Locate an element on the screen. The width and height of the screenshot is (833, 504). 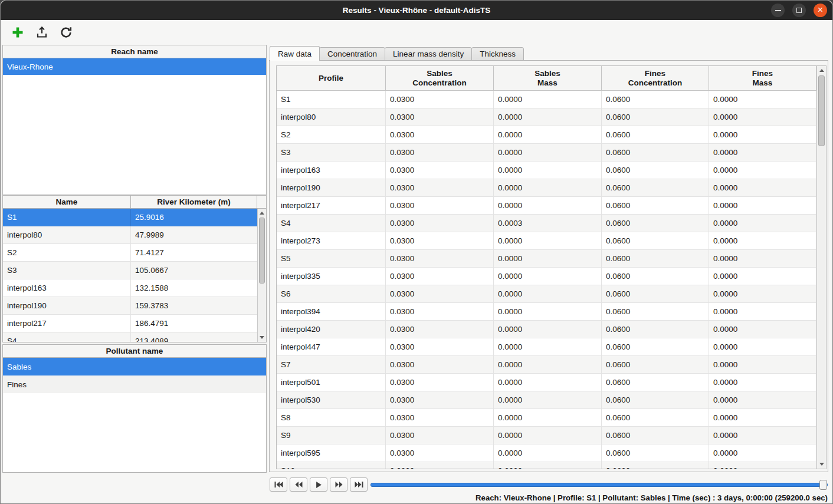
profile-row: S4213.4089 is located at coordinates (130, 337).